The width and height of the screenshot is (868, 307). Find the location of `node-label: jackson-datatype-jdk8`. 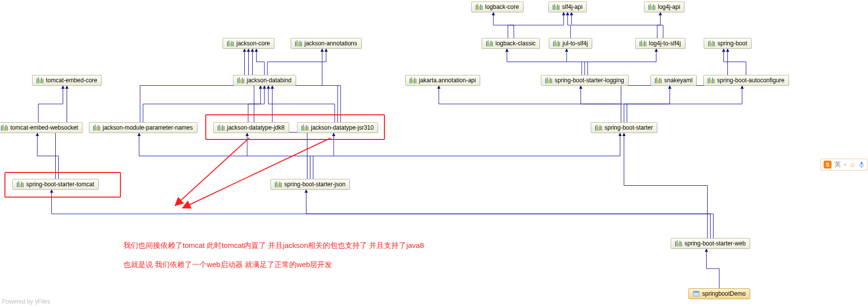

node-label: jackson-datatype-jdk8 is located at coordinates (256, 128).